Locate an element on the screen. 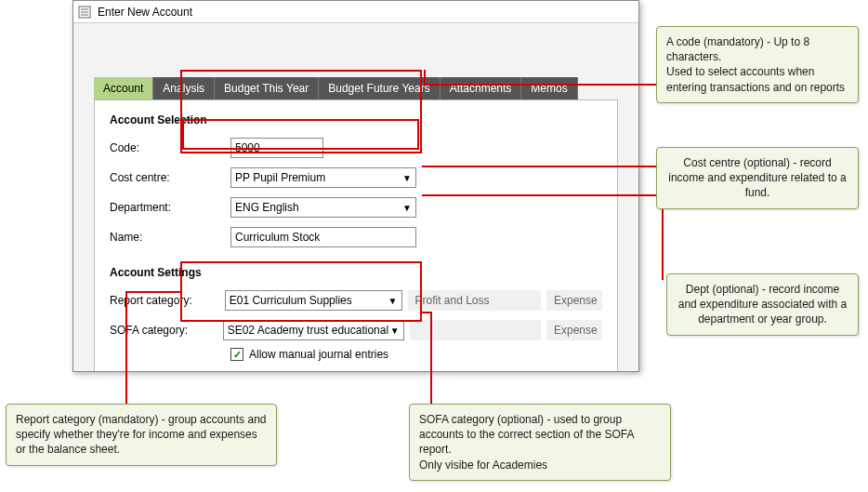 This screenshot has width=868, height=492. sofa-category-value: SE02 Academy trust educational op is located at coordinates (309, 330).